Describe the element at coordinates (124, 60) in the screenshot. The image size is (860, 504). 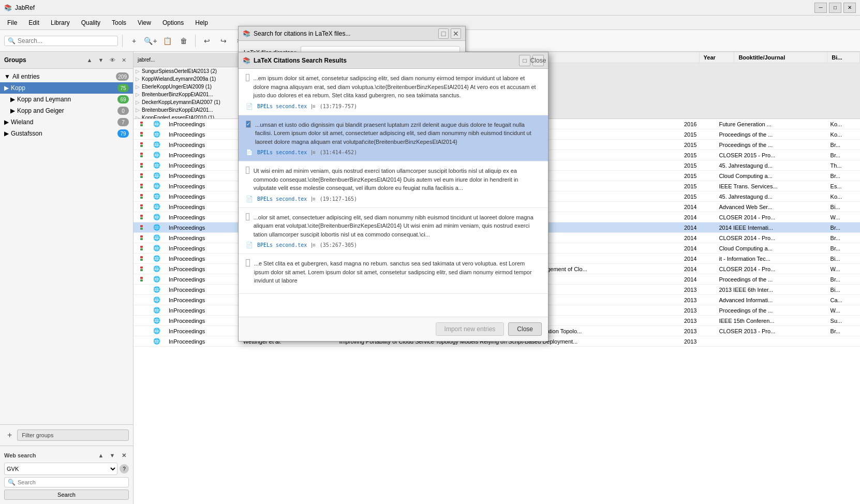
I see `groups-close-button: ✕` at that location.